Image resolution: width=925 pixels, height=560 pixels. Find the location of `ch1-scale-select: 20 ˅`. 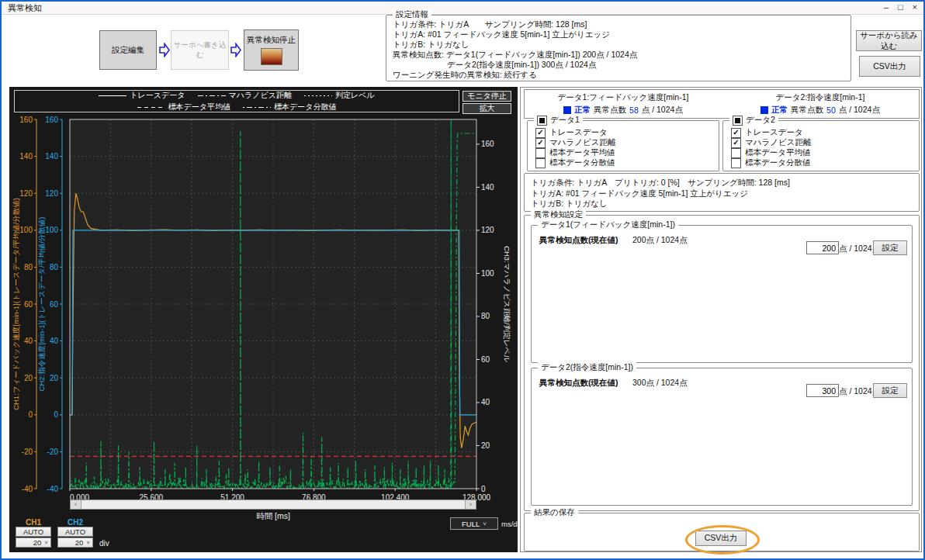

ch1-scale-select: 20 ˅ is located at coordinates (33, 543).